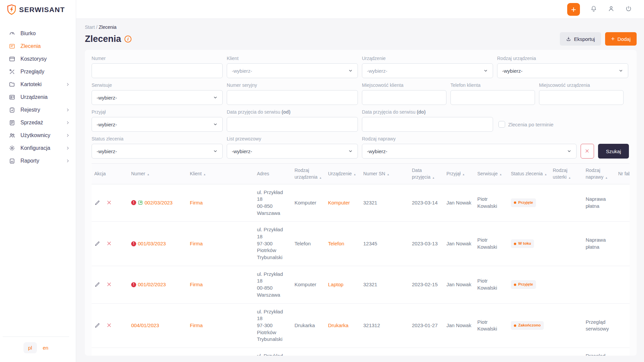  I want to click on repair-type-cell: Naprawa płatna, so click(599, 203).